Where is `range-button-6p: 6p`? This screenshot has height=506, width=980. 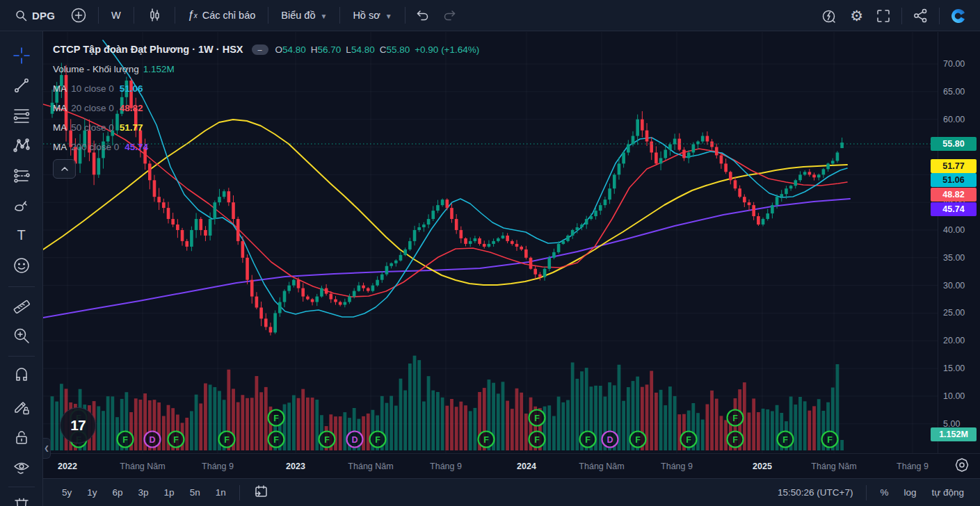 range-button-6p: 6p is located at coordinates (118, 492).